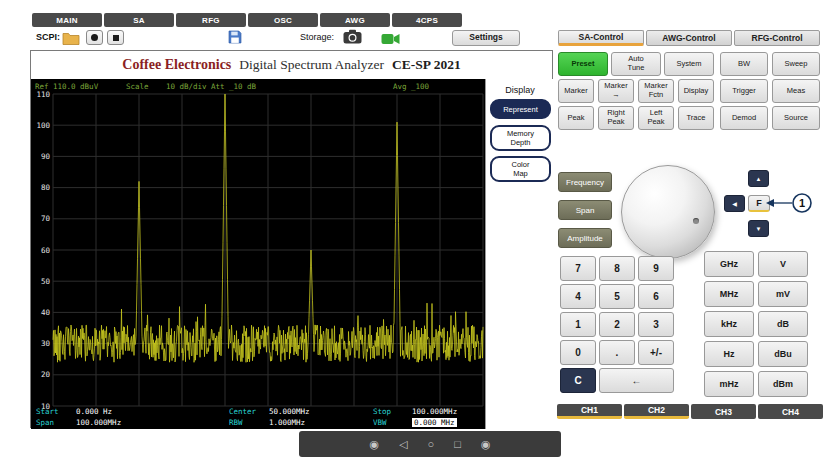  I want to click on unit-ghz-button: GHz, so click(729, 264).